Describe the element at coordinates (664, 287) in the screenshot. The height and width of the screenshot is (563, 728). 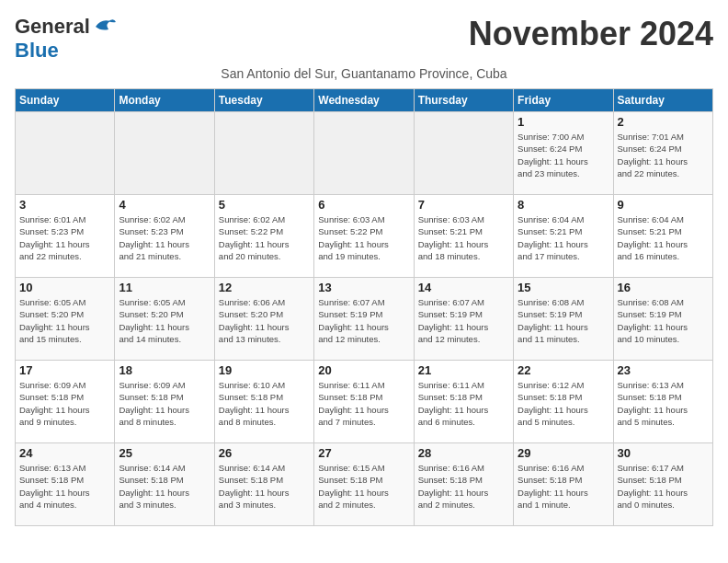
I see `day-number-16: 16` at that location.